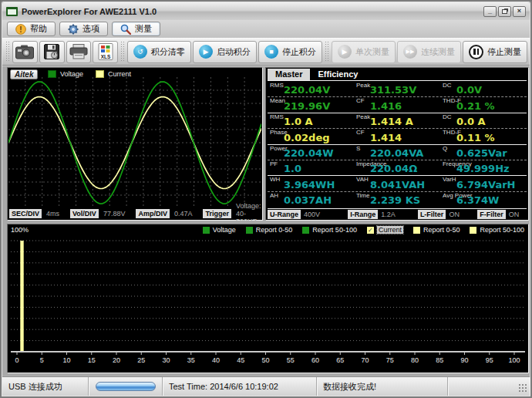 The height and width of the screenshot is (398, 532). Describe the element at coordinates (224, 386) in the screenshot. I see `test-time-text: Test Time: 2014/6/6 10:19:02` at that location.